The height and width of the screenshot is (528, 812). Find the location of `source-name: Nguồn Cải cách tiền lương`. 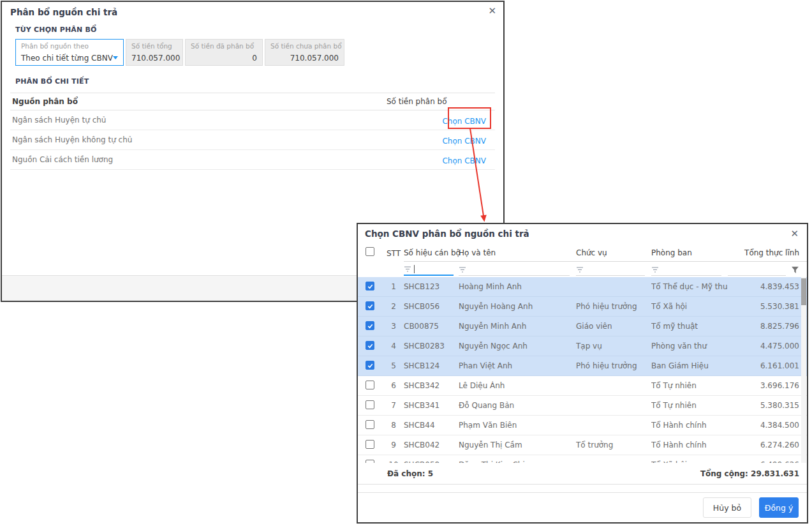

source-name: Nguồn Cải cách tiền lương is located at coordinates (198, 160).